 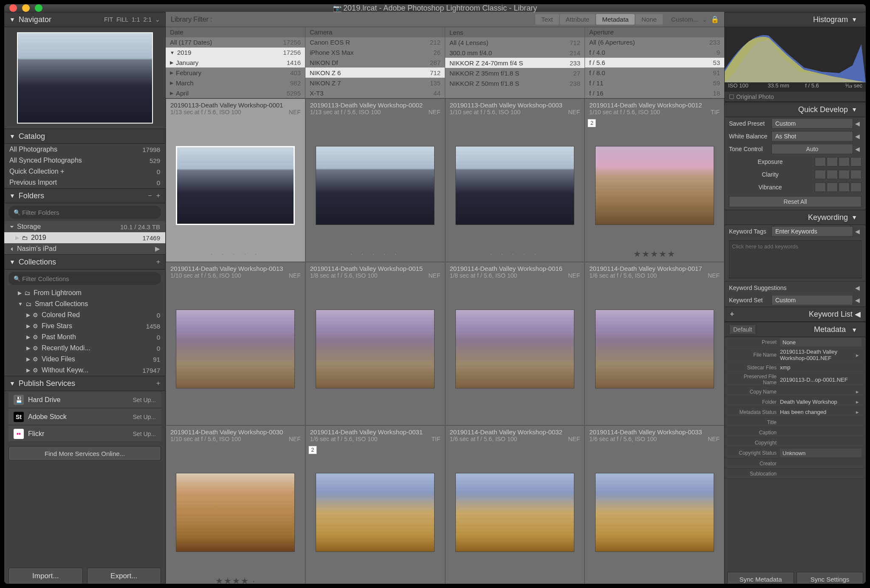 What do you see at coordinates (235, 42) in the screenshot?
I see `metadata-filter-row: All (177 Dates)17256` at bounding box center [235, 42].